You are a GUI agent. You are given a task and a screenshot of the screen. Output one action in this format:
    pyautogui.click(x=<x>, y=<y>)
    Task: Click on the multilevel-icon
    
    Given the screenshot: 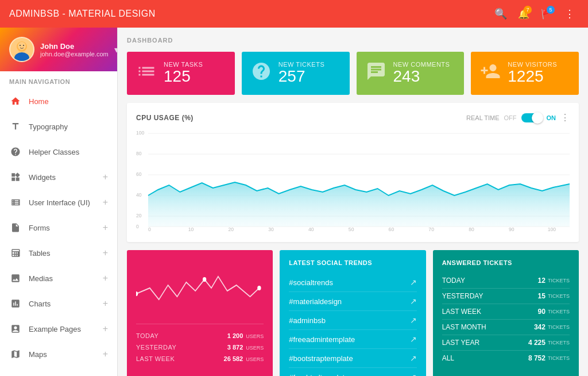 What is the action you would take?
    pyautogui.click(x=16, y=375)
    